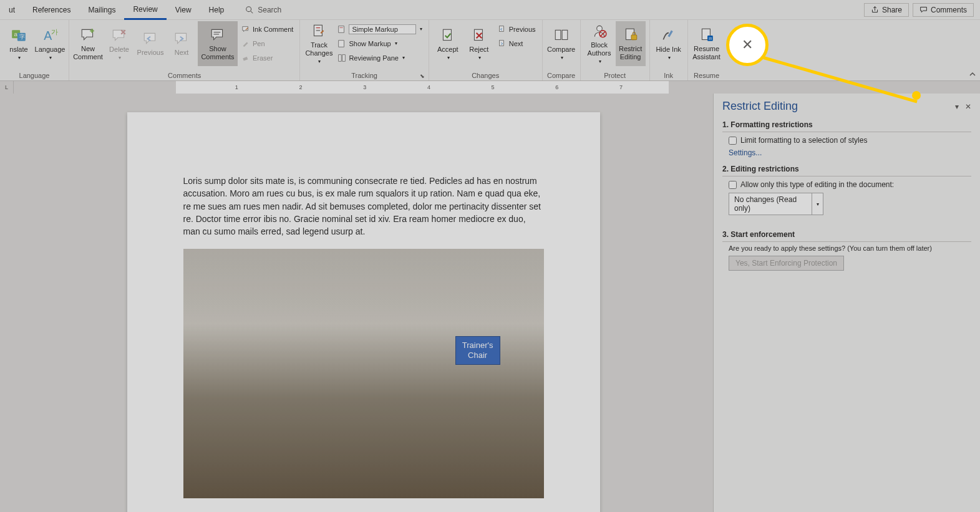 The height and width of the screenshot is (512, 980). Describe the element at coordinates (50, 44) in the screenshot. I see `language-button: A가 Language ▾` at that location.